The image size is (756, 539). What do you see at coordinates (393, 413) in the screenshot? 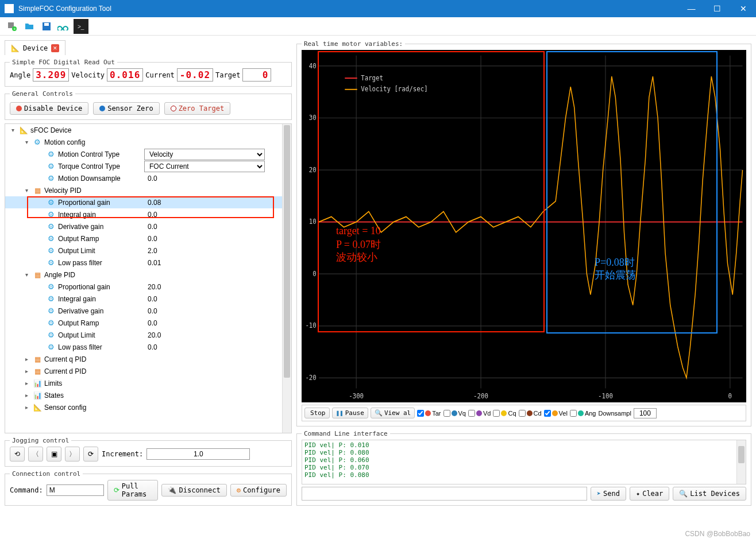
I see `viewall-button: 🔍View al` at bounding box center [393, 413].